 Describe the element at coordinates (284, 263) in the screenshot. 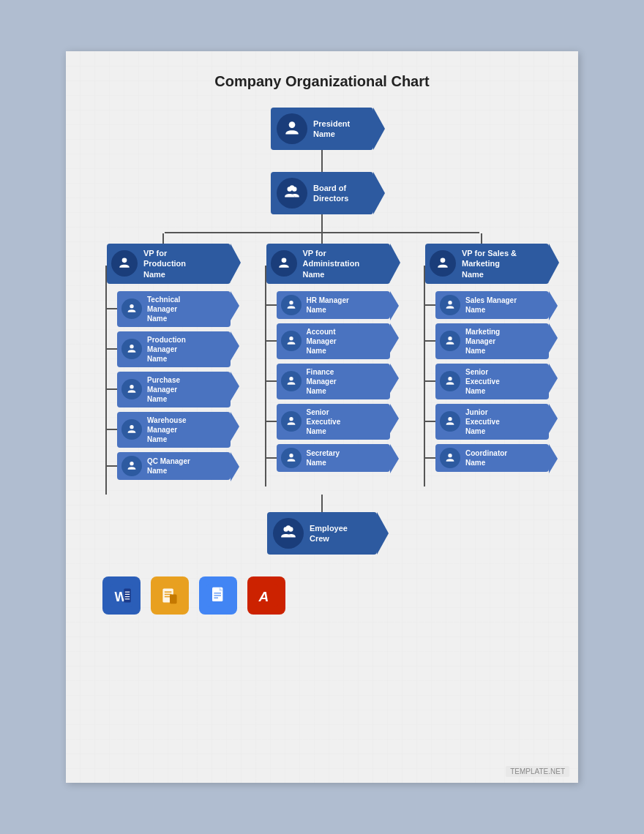

I see `vp-admin-icon` at that location.